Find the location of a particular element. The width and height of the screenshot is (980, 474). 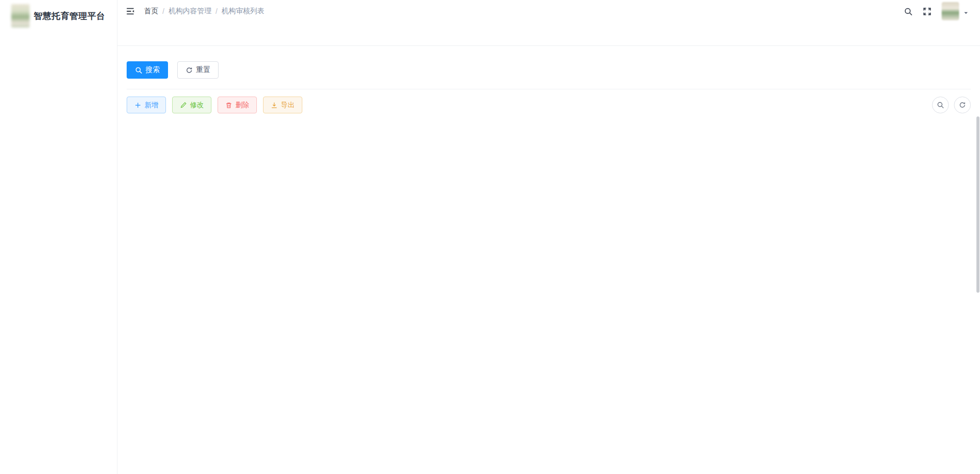

search-icon is located at coordinates (908, 11).